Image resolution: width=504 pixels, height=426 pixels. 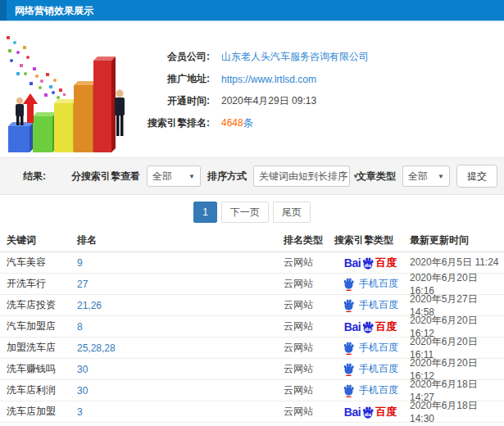 What do you see at coordinates (284, 176) in the screenshot?
I see `filter-group: 分搜索引擎查看 全部 ▼ 排序方式 关键词由短到长排序 ▼ 文章类型 全部 ▼ …` at bounding box center [284, 176].